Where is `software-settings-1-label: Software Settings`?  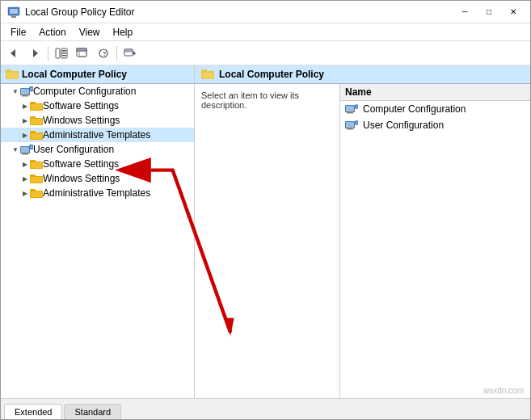
software-settings-1-label: Software Settings is located at coordinates (81, 106).